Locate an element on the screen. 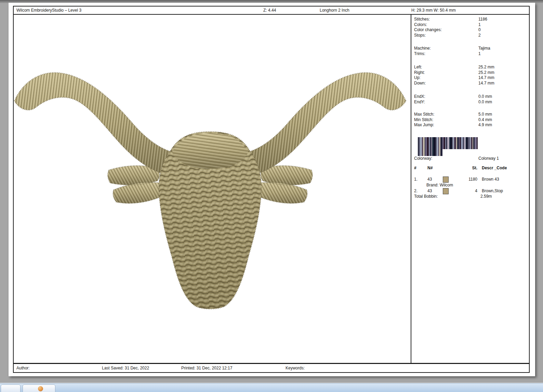 Image resolution: width=543 pixels, height=392 pixels. author-label: Author: is located at coordinates (23, 368).